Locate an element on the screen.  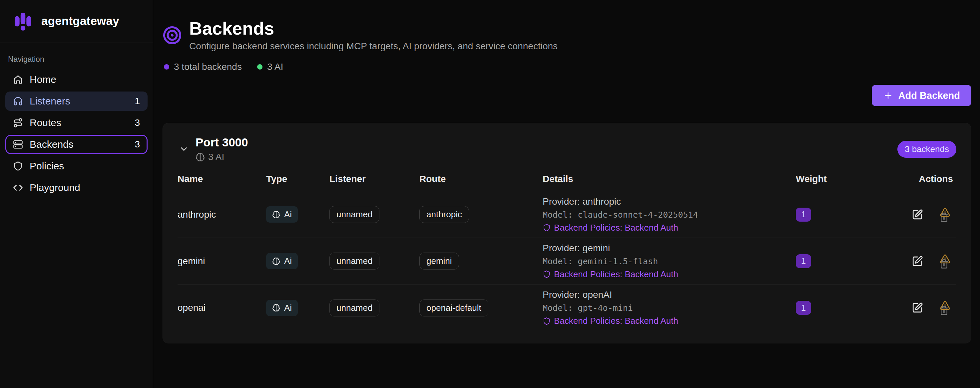
provider-text: Provider: anthropic is located at coordinates (669, 202).